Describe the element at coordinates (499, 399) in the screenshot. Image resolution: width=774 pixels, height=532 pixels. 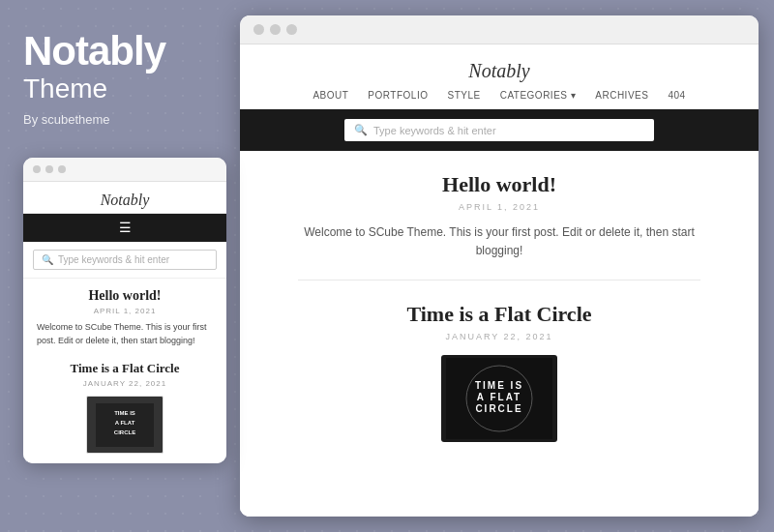
I see `desktop-thumbnail: TIME IS A FLAT CIRCLE` at that location.